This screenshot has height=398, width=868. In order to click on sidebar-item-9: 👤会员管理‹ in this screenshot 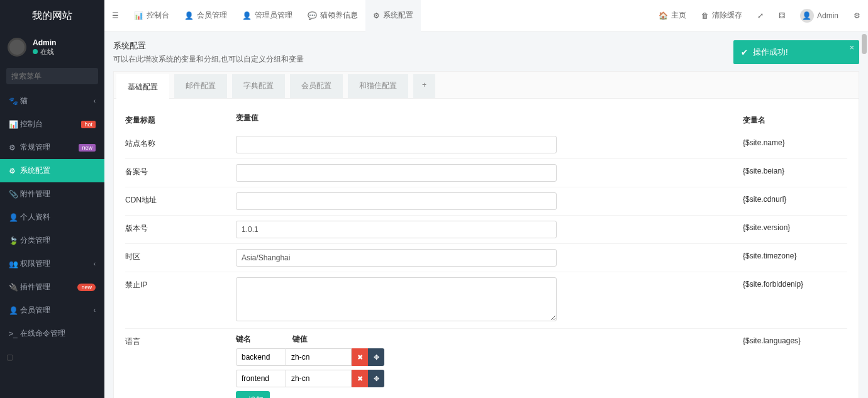, I will do `click(52, 311)`.